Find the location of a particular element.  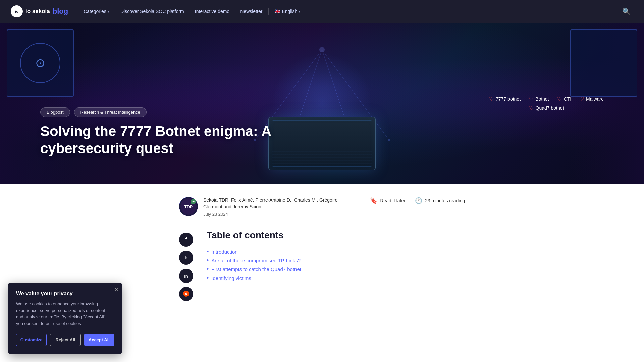

nav-discover: Discover Sekoia SOC platform is located at coordinates (152, 11).